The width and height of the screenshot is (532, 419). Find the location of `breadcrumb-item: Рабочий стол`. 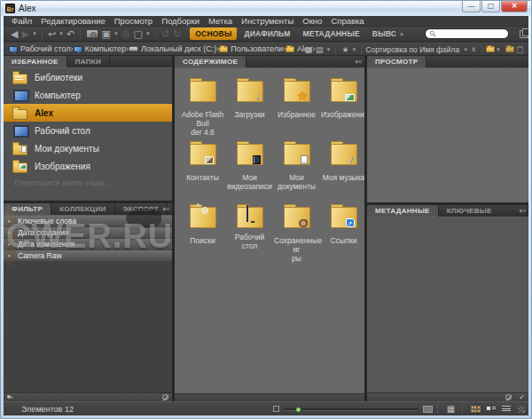

breadcrumb-item: Рабочий стол is located at coordinates (40, 49).